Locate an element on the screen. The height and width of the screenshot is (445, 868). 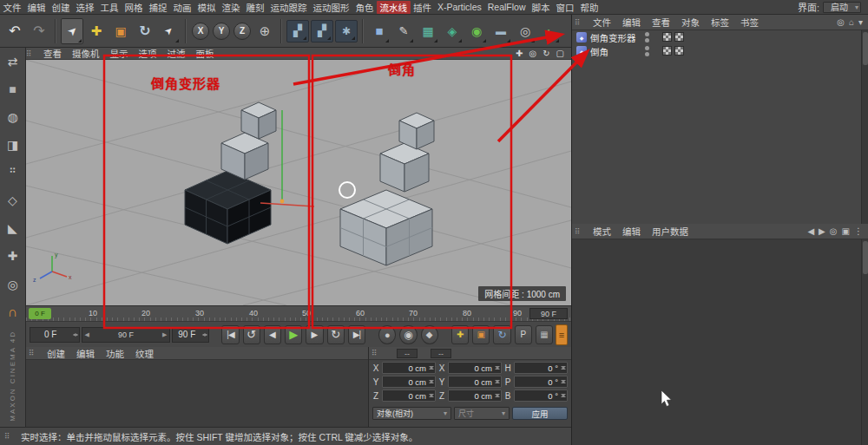
viewport-menu-filter: 过滤 is located at coordinates (177, 54).